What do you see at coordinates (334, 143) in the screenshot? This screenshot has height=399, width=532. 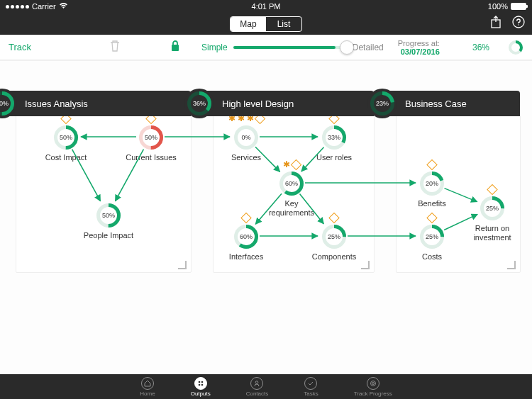 I see `node-roles: 33% User roles` at bounding box center [334, 143].